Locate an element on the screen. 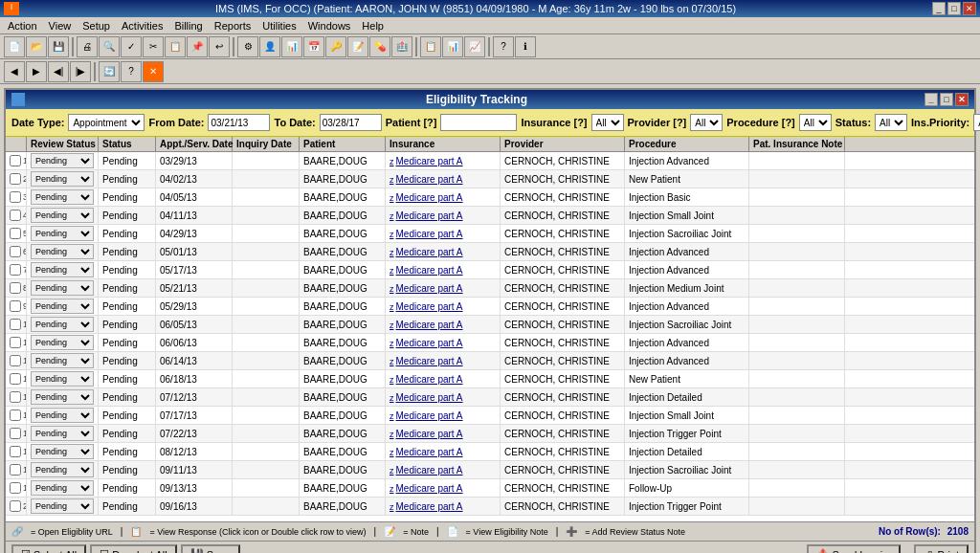 This screenshot has height=553, width=980. menu-action: Action is located at coordinates (23, 26).